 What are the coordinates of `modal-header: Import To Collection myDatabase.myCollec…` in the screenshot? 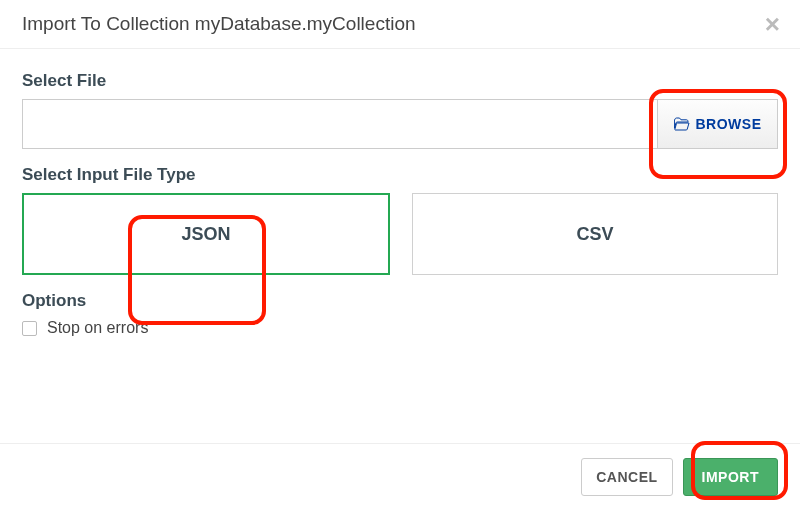 It's located at (400, 24).